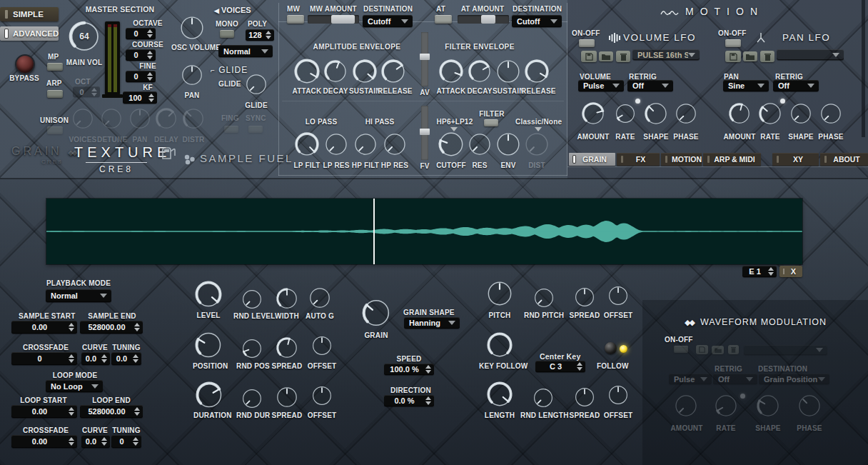  I want to click on speed-stepper: 100.0 %, so click(409, 369).